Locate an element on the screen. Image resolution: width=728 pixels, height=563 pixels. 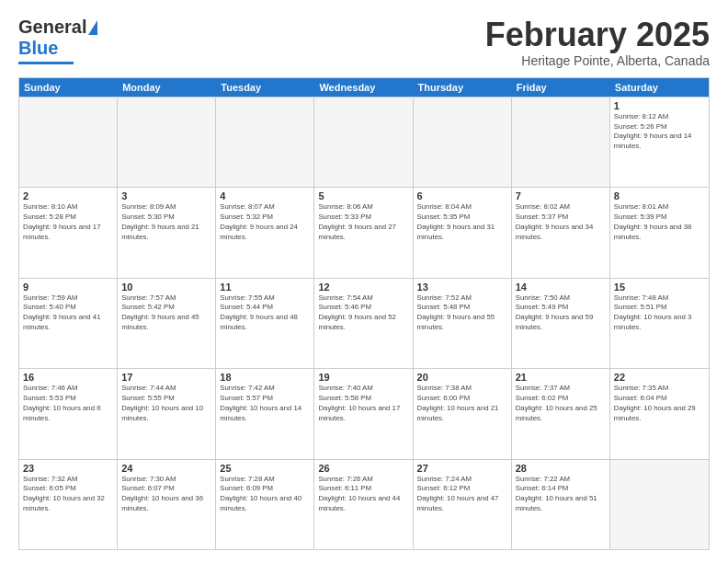
day-number: 13 is located at coordinates (462, 287).